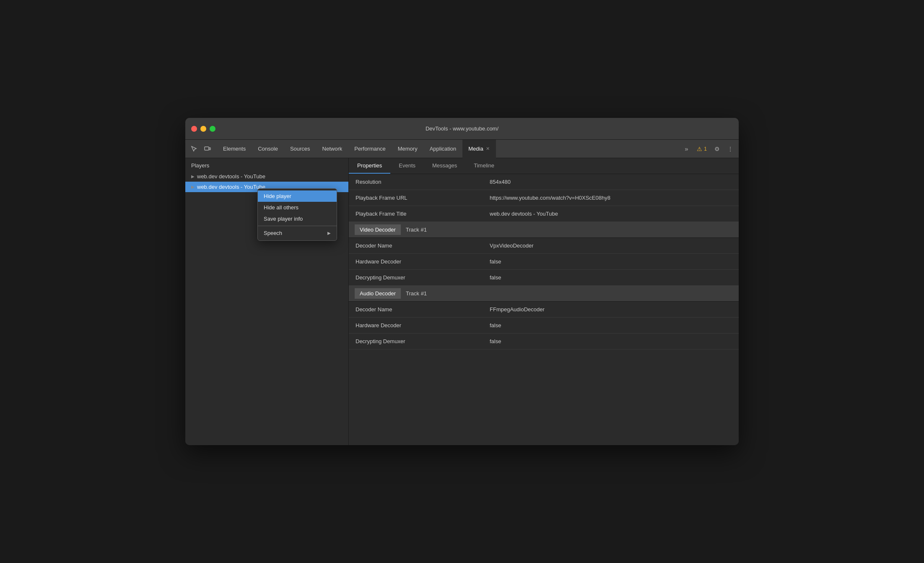 This screenshot has height=563, width=924. What do you see at coordinates (544, 294) in the screenshot?
I see `audio-decoder-header: Audio Decoder Track #1` at bounding box center [544, 294].